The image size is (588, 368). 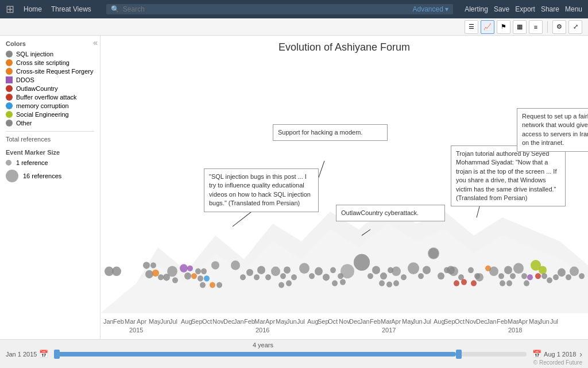 What do you see at coordinates (471, 27) in the screenshot?
I see `list-view-button: ☰` at bounding box center [471, 27].